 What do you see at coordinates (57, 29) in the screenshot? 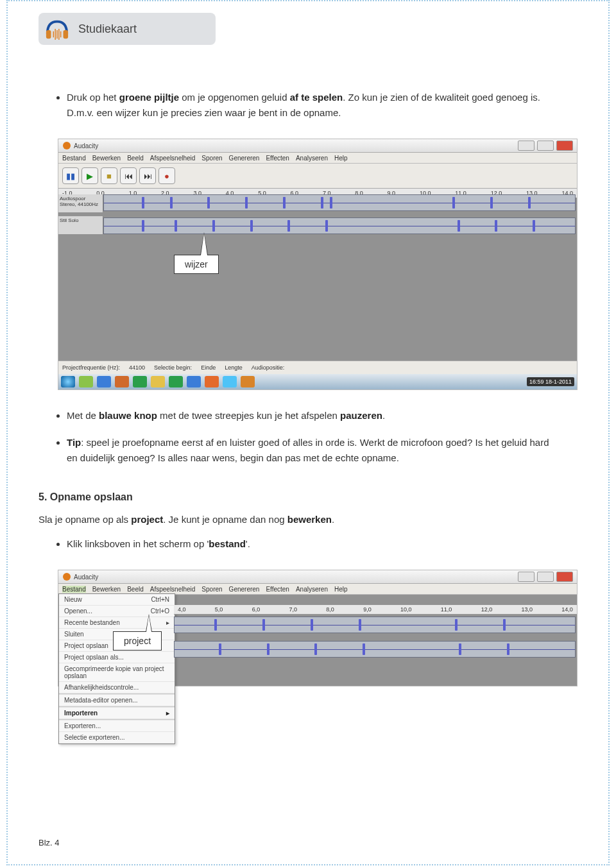
I see `audacity-logo-icon` at bounding box center [57, 29].